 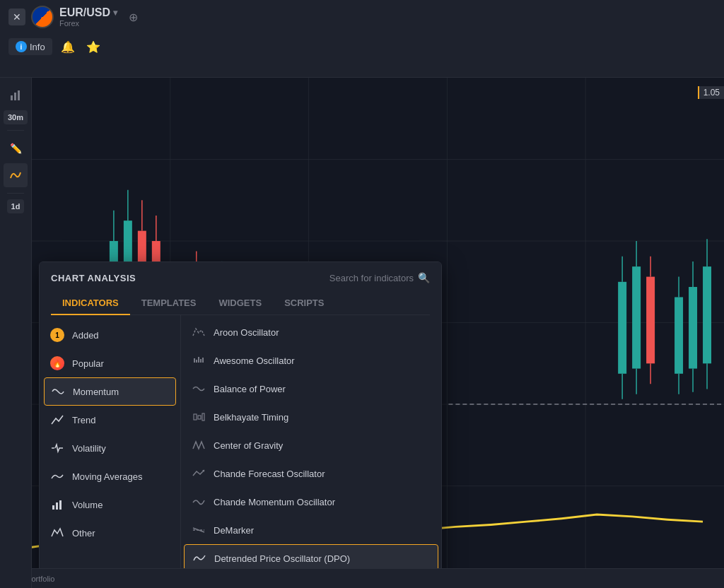 What do you see at coordinates (83, 420) in the screenshot?
I see `category-label-trend: Trend` at bounding box center [83, 420].